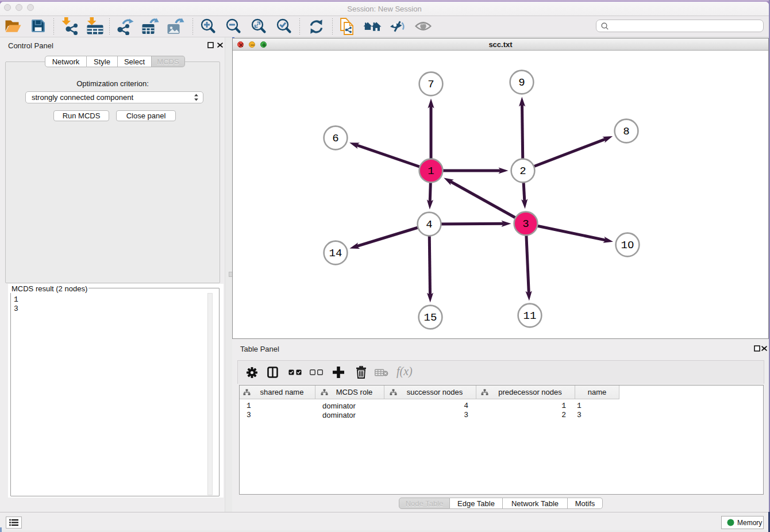 This screenshot has height=532, width=770. I want to click on svg-text: 7, so click(431, 84).